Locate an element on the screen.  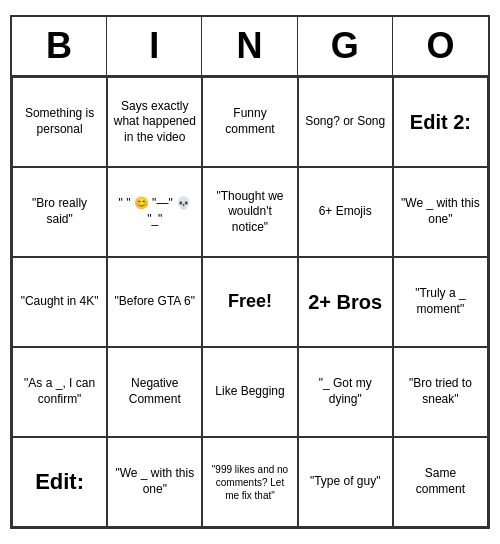
bingo-cell: Negative Comment is located at coordinates (154, 392).